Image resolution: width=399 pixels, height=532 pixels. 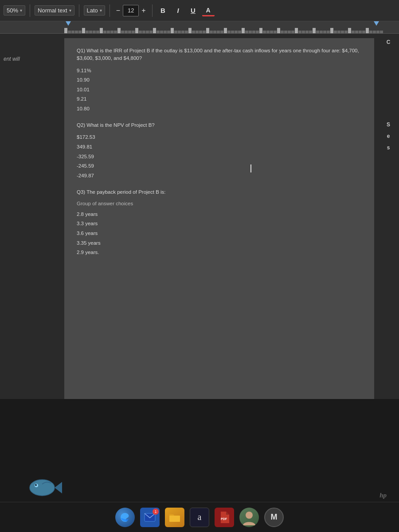 What do you see at coordinates (156, 512) in the screenshot?
I see `mail-badge: 1` at bounding box center [156, 512].